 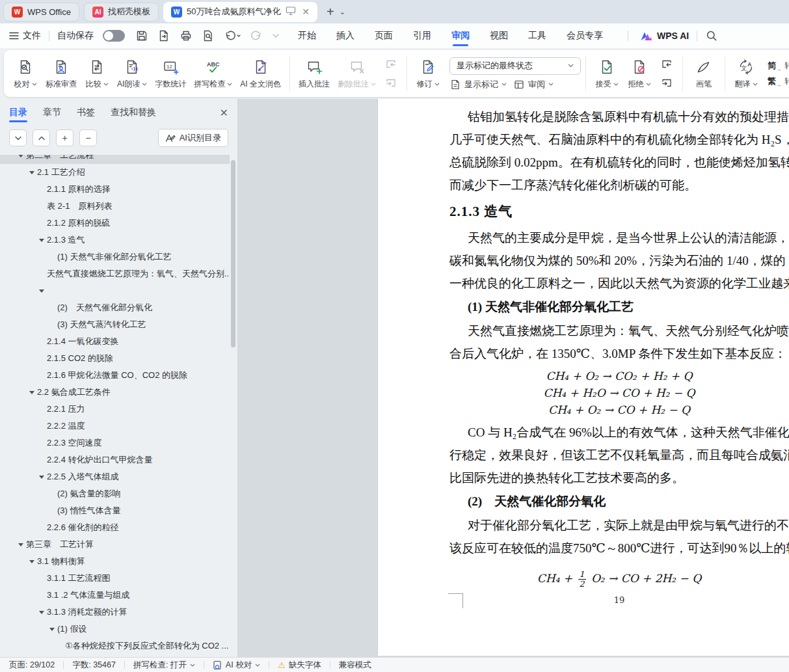 What do you see at coordinates (213, 74) in the screenshot?
I see `spell-check-button: ABC拼写检查` at bounding box center [213, 74].